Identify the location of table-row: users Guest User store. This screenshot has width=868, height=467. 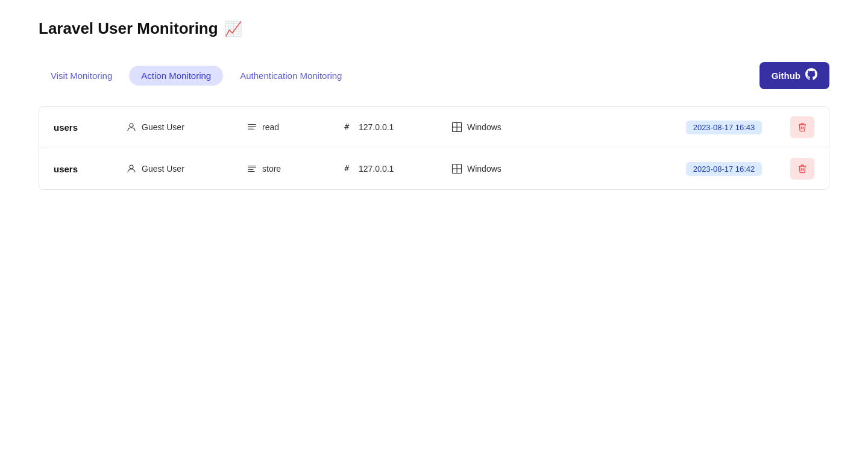
(434, 169).